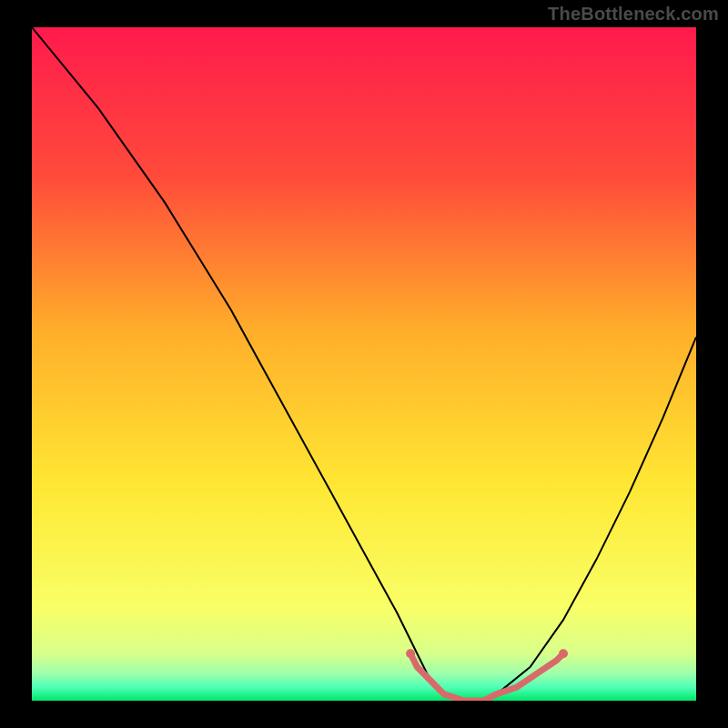  Describe the element at coordinates (410, 653) in the screenshot. I see `min-band-left-dot` at that location.